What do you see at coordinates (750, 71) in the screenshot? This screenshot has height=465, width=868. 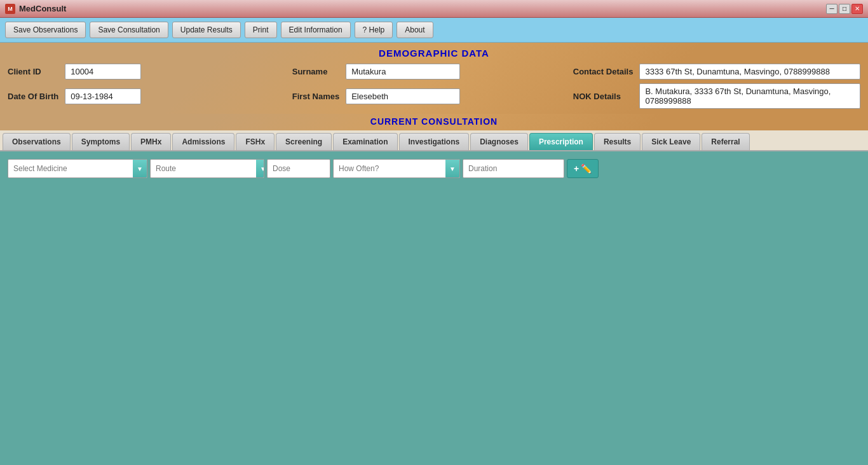 I see `contact-details-value: 3333 67th St, Dunamtuna, Masvingo, 07889…` at bounding box center [750, 71].